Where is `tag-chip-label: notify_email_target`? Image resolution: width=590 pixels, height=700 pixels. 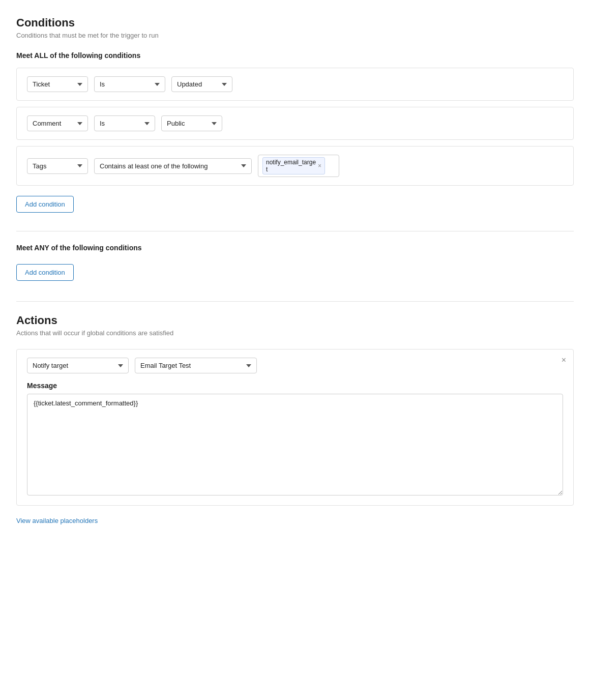 tag-chip-label: notify_email_target is located at coordinates (291, 166).